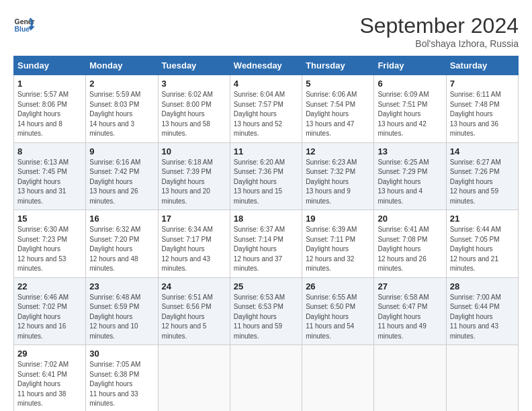  Describe the element at coordinates (410, 312) in the screenshot. I see `calendar-cell: 27 Sunrise: 6:58 AM Sunset: 6:47 PM Dayl…` at that location.